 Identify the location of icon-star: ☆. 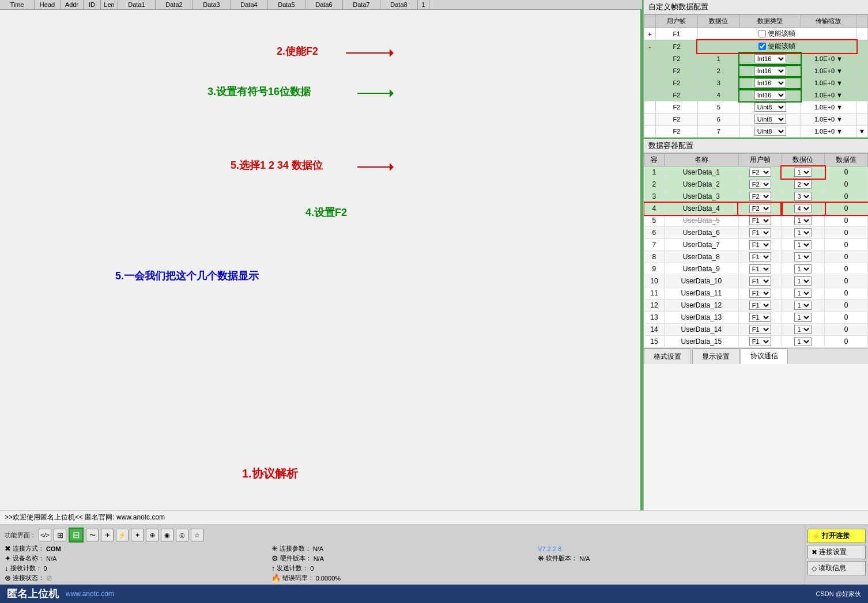
(197, 535).